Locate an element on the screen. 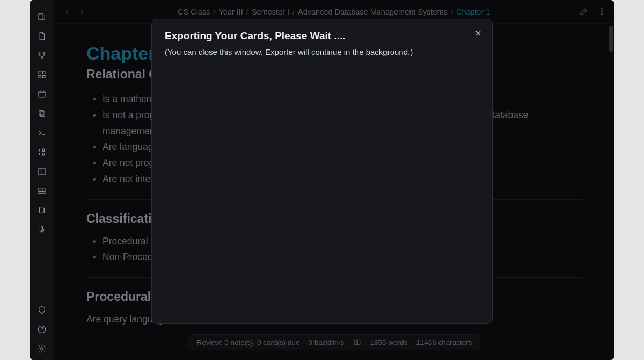 The height and width of the screenshot is (360, 644). crumb-4: Chapter 1 is located at coordinates (473, 12).